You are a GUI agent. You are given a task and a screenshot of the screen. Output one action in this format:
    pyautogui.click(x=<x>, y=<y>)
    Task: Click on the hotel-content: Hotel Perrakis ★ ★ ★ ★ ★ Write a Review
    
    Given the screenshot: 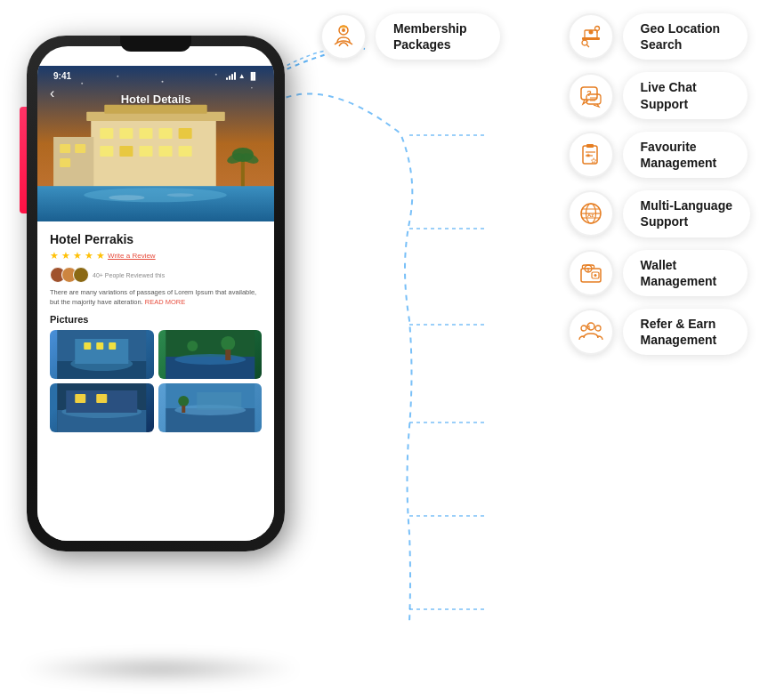 What is the action you would take?
    pyautogui.click(x=156, y=381)
    